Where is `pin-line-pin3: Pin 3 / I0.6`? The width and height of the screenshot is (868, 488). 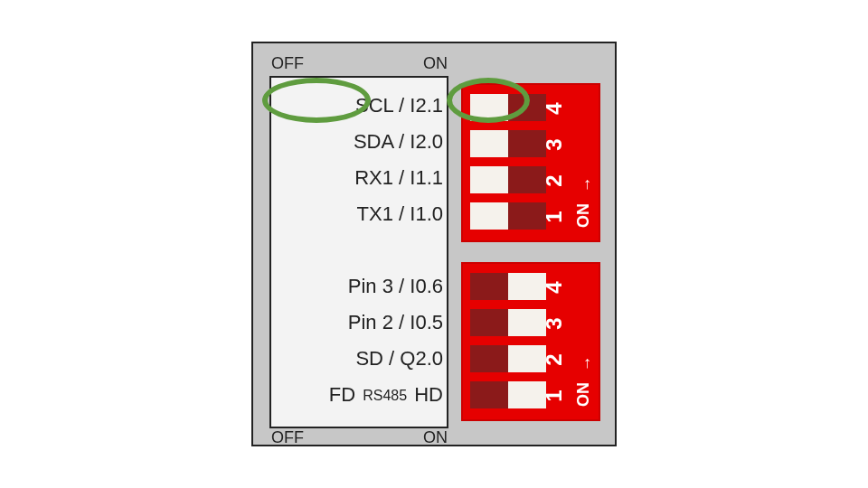 pin-line-pin3: Pin 3 / I0.6 is located at coordinates (354, 286).